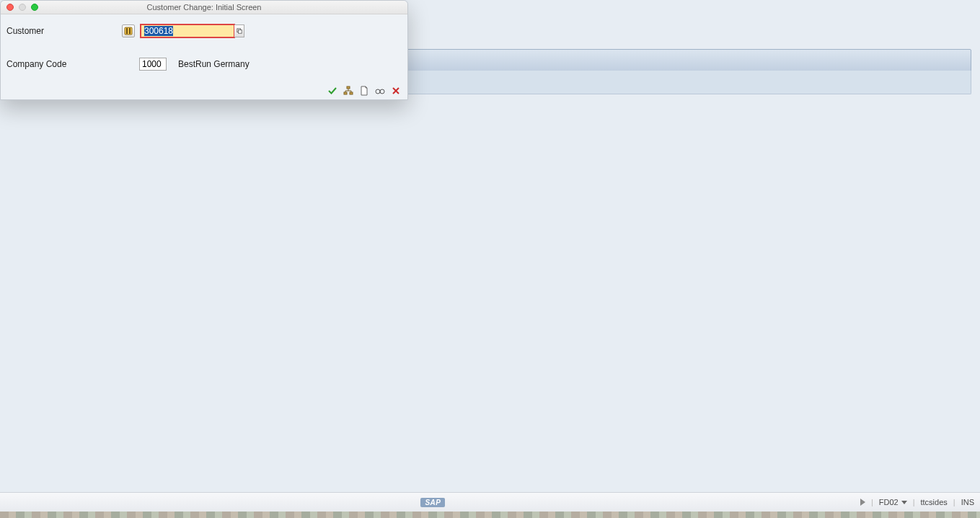  What do you see at coordinates (204, 50) in the screenshot?
I see `customer-change-dialog: Customer Change: Initial Screen Customer` at bounding box center [204, 50].